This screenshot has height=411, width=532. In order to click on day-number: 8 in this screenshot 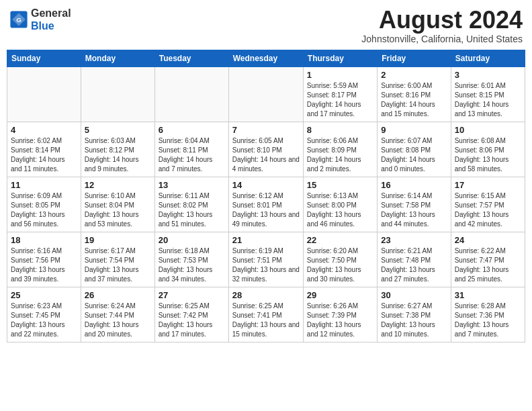, I will do `click(340, 130)`.